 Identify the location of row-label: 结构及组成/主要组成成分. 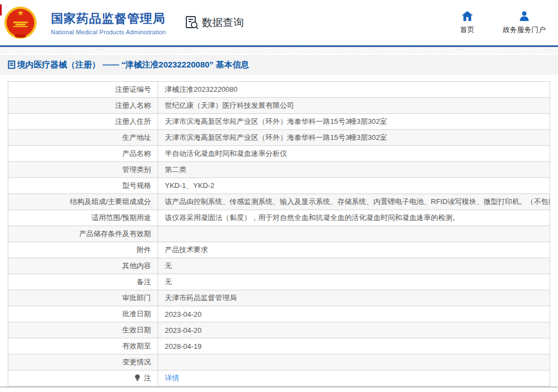
(111, 201).